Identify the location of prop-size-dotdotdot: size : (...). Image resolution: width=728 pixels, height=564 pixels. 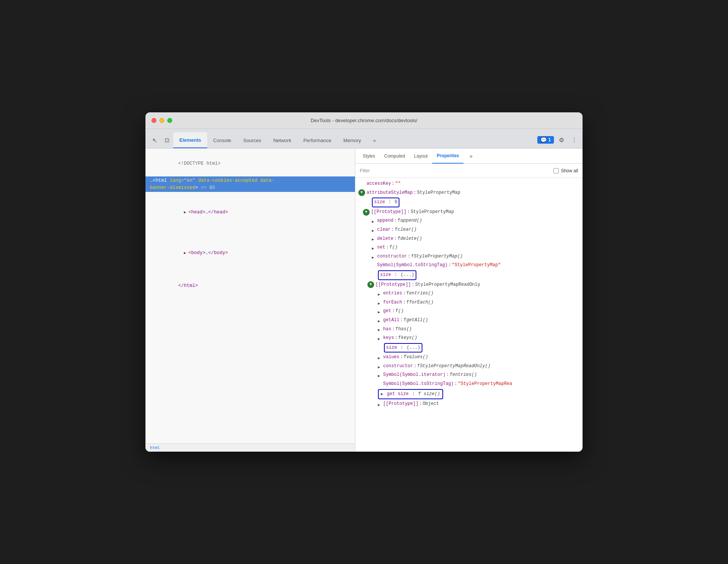
(469, 275).